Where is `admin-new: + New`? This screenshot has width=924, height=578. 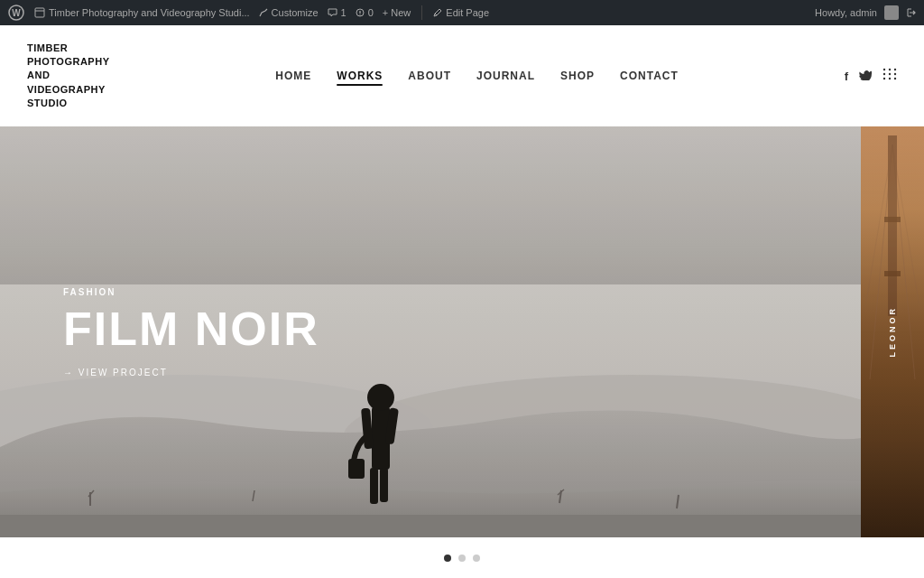
admin-new: + New is located at coordinates (397, 13).